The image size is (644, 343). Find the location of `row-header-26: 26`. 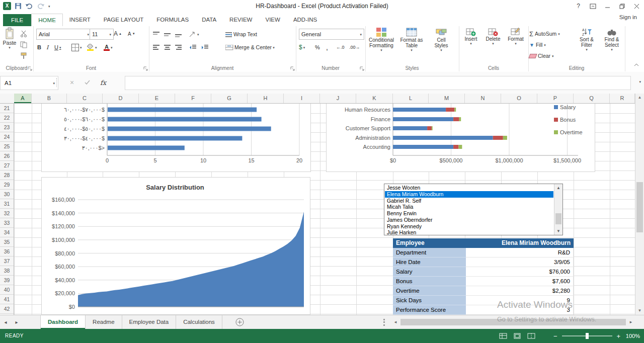

row-header-26: 26 is located at coordinates (7, 156).